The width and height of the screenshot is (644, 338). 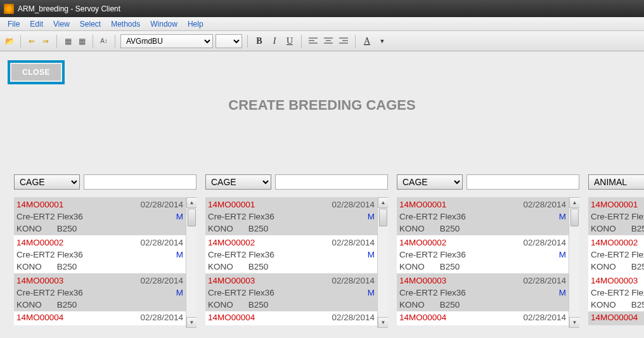 I want to click on align-right-icon, so click(x=344, y=41).